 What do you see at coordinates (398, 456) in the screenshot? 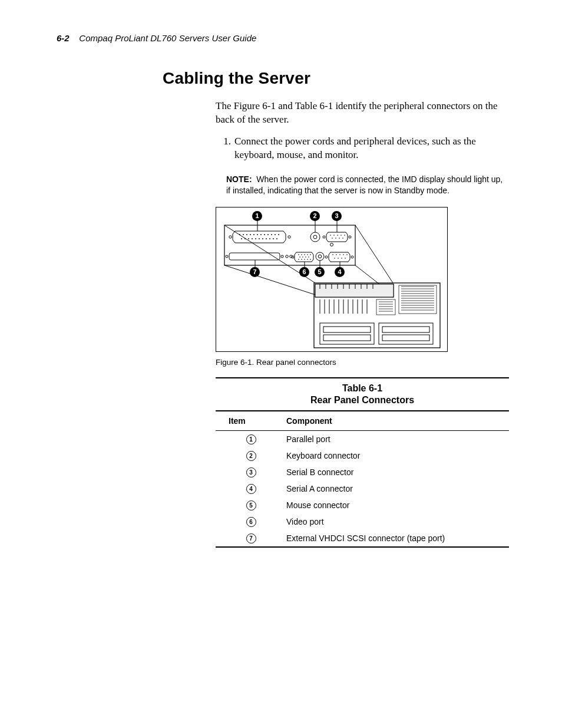
I see `component-cell: Keyboard connector` at bounding box center [398, 456].